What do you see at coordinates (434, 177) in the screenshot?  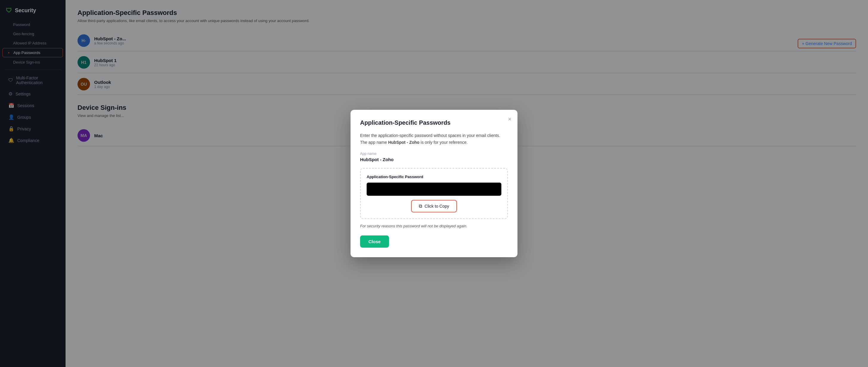 I see `password-box-label: Application-Specific Password` at bounding box center [434, 177].